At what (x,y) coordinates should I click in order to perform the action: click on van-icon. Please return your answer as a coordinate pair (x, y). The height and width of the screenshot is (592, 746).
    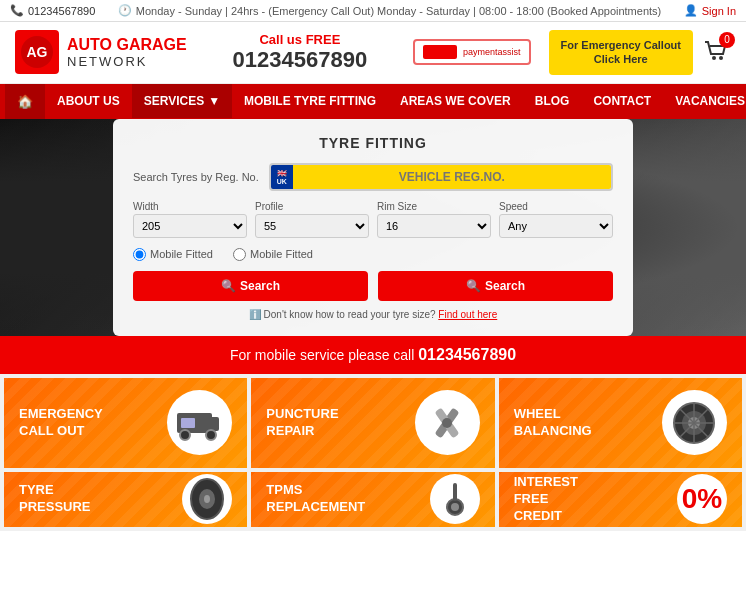
    Looking at the image, I should click on (200, 423).